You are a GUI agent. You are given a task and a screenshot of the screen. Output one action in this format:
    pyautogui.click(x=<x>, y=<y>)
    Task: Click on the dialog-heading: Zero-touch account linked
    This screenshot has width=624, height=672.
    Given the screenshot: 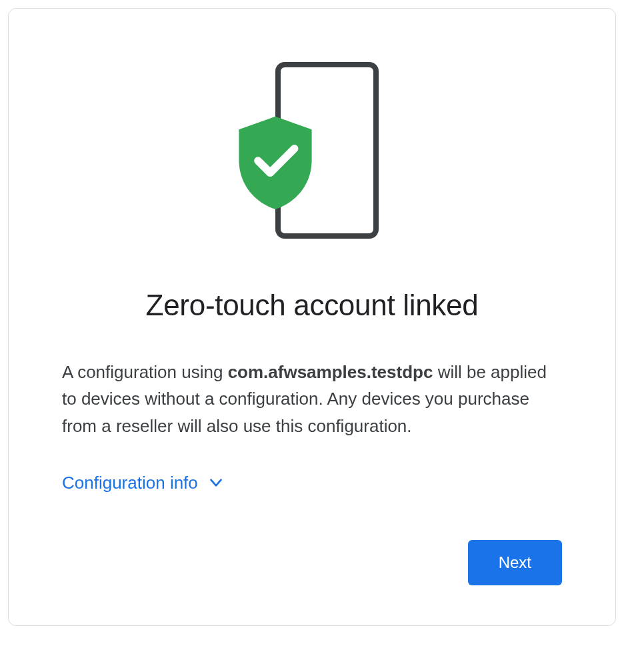 What is the action you would take?
    pyautogui.click(x=312, y=305)
    